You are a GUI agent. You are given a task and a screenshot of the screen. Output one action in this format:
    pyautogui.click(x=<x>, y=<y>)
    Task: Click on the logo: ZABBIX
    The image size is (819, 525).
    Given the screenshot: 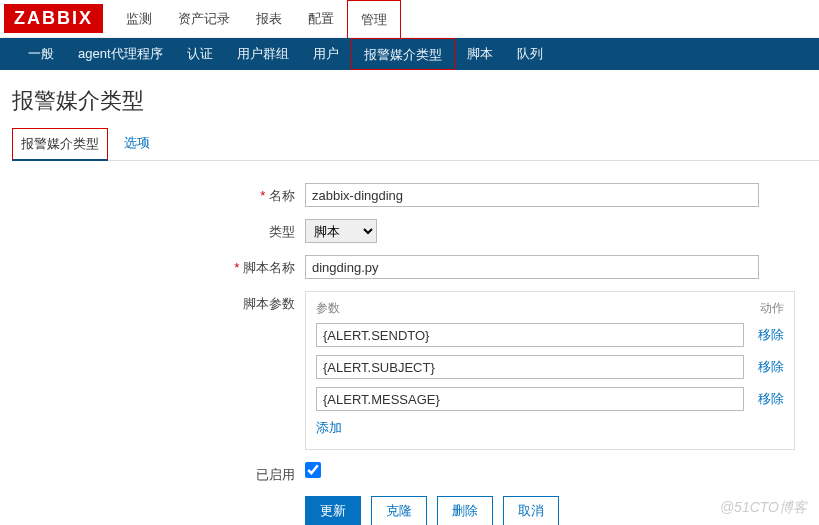 What is the action you would take?
    pyautogui.click(x=54, y=18)
    